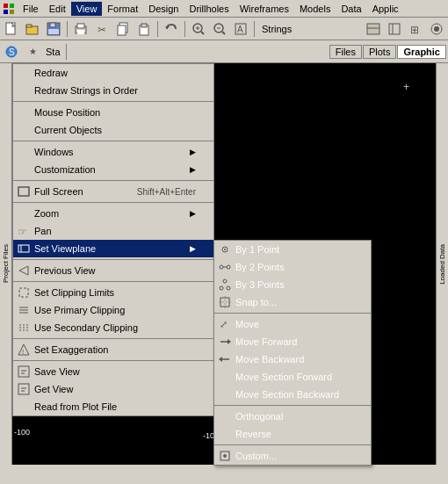 This screenshot has height=484, width=448. Describe the element at coordinates (373, 29) in the screenshot. I see `icon-r1` at that location.